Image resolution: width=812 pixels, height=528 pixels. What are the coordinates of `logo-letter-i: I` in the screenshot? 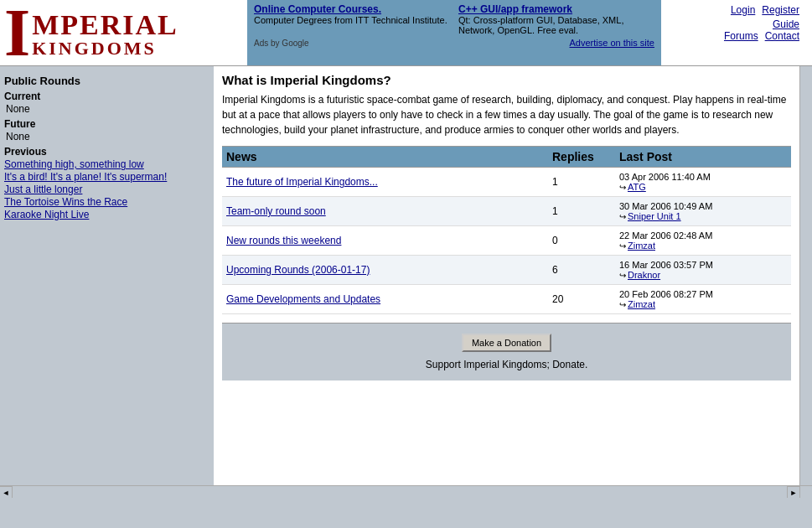 It's located at (17, 33).